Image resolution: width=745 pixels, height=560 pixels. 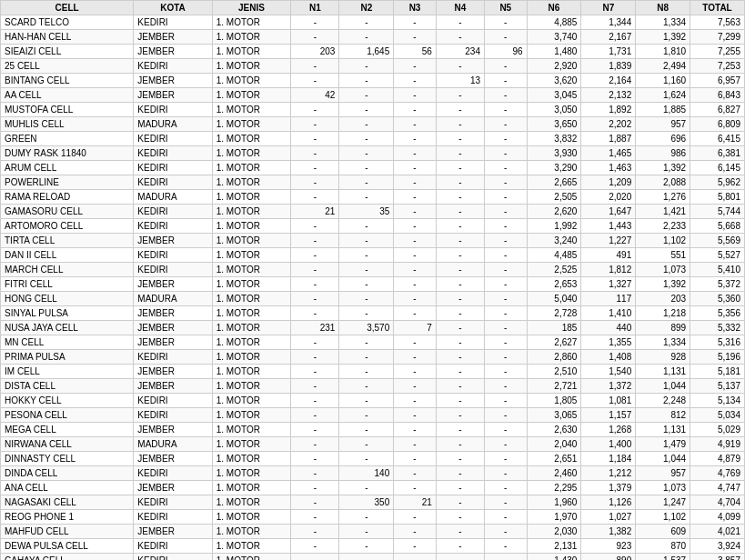 I want to click on table-cell: 25 CELL, so click(x=67, y=66).